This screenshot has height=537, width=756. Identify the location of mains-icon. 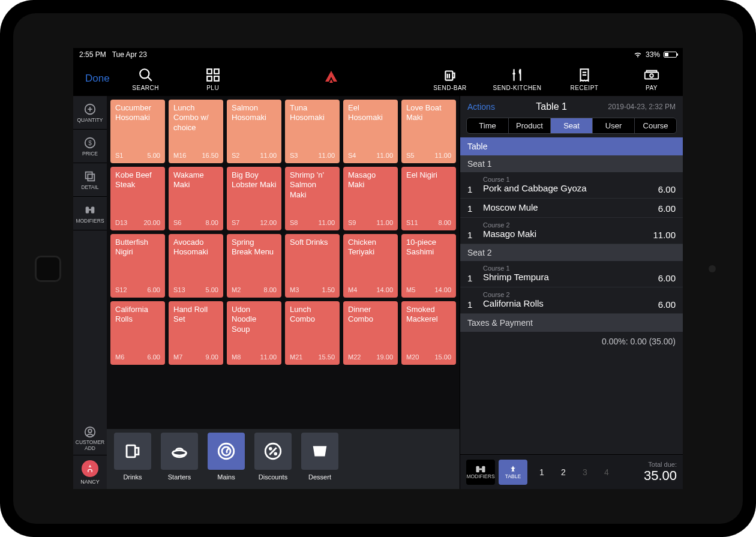
(226, 451).